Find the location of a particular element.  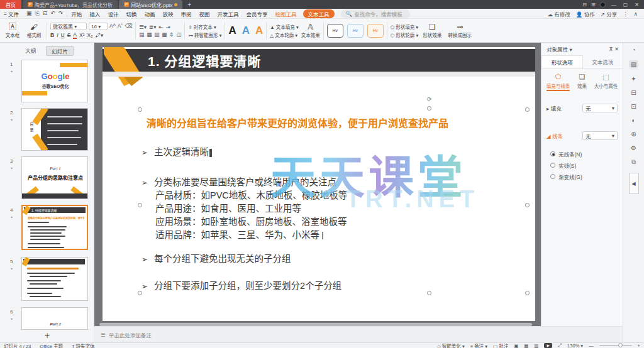

comments-button: ▢ 批注 is located at coordinates (501, 345).